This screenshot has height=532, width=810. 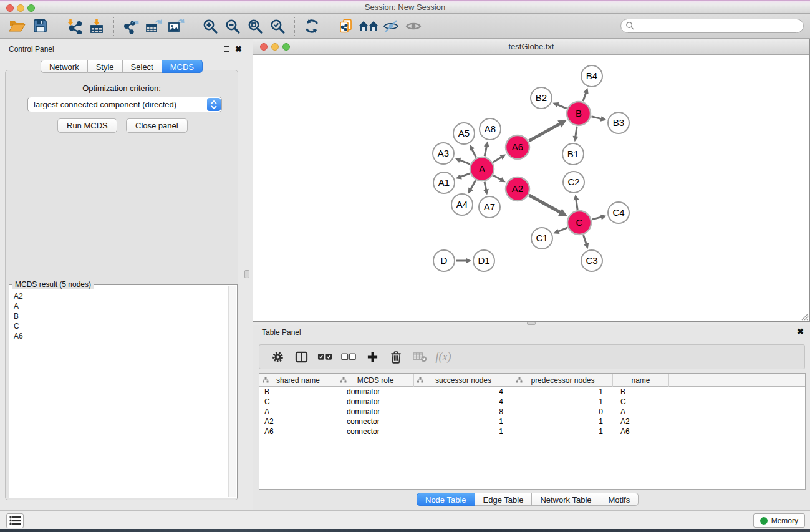 I want to click on add-column-button, so click(x=372, y=357).